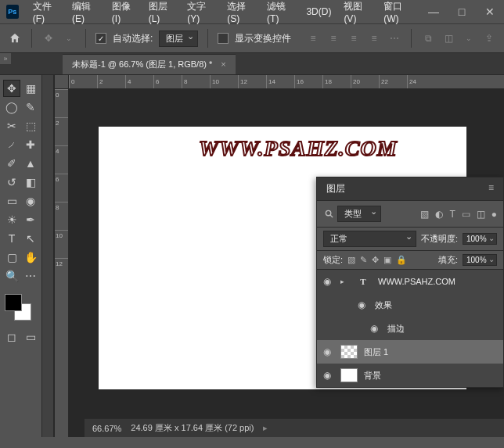 The image size is (504, 448). What do you see at coordinates (376, 352) in the screenshot?
I see `layer-name: 图层 1` at bounding box center [376, 352].